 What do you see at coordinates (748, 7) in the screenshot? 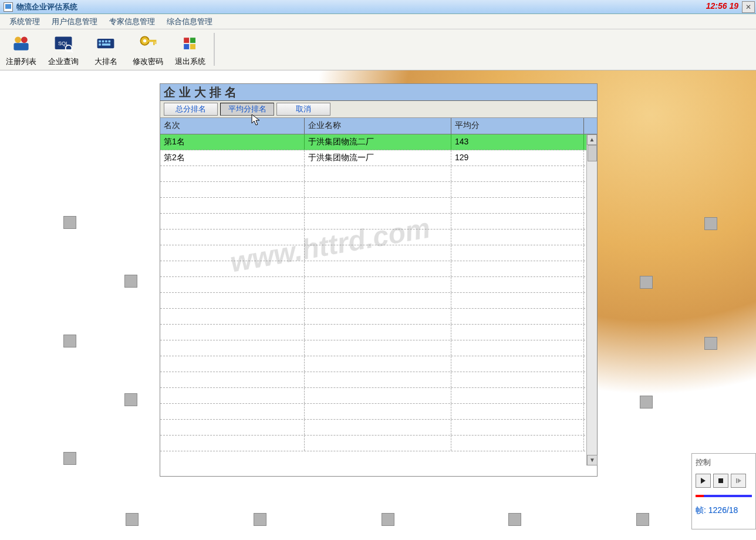
I see `close-button: ✕` at bounding box center [748, 7].